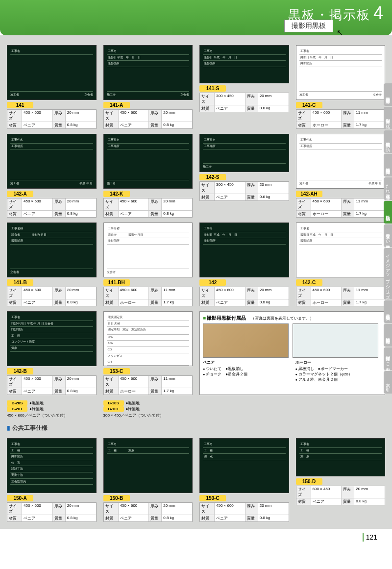 The height and width of the screenshot is (569, 392). I want to click on variant-label: B-20T, so click(17, 409).